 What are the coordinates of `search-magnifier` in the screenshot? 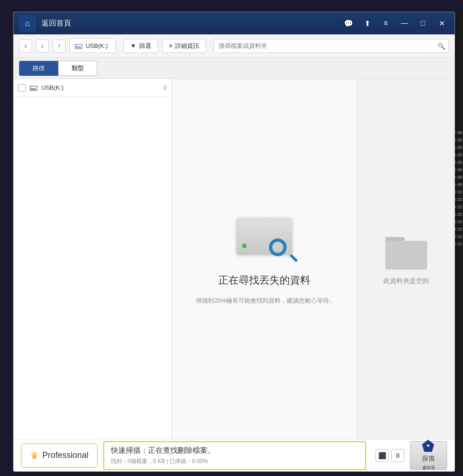 It's located at (282, 251).